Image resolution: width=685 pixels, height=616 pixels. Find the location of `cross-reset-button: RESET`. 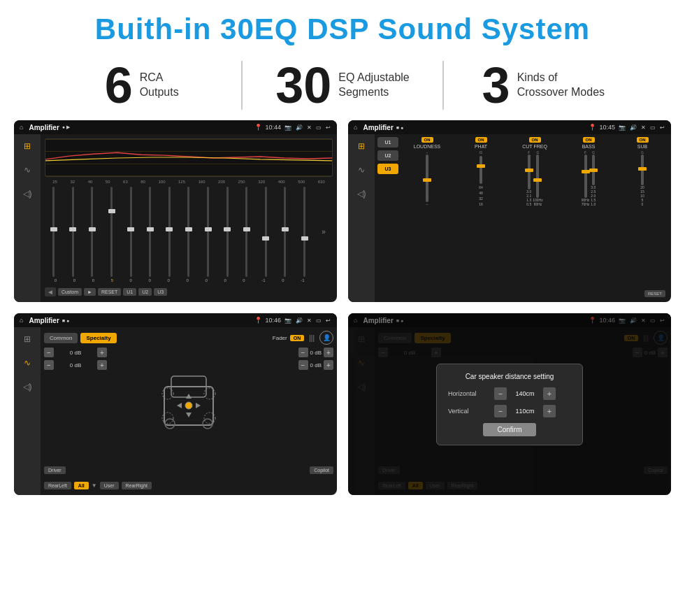

cross-reset-button: RESET is located at coordinates (655, 294).